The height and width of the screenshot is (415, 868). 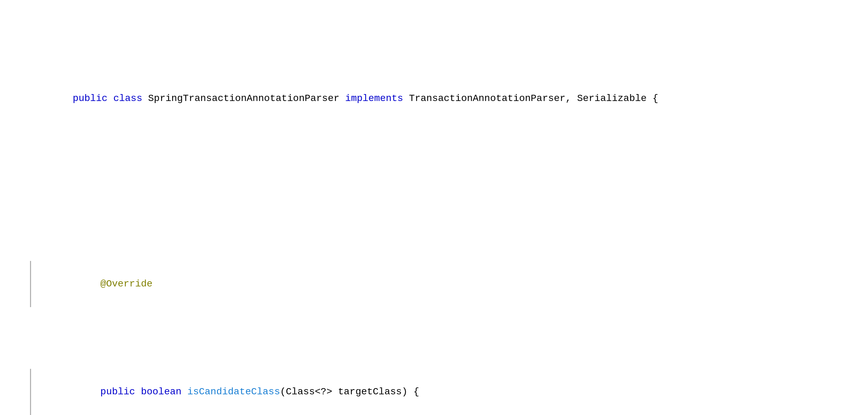 I want to click on line-1-content: public class SpringTransactionAnnotation…, so click(x=443, y=99).